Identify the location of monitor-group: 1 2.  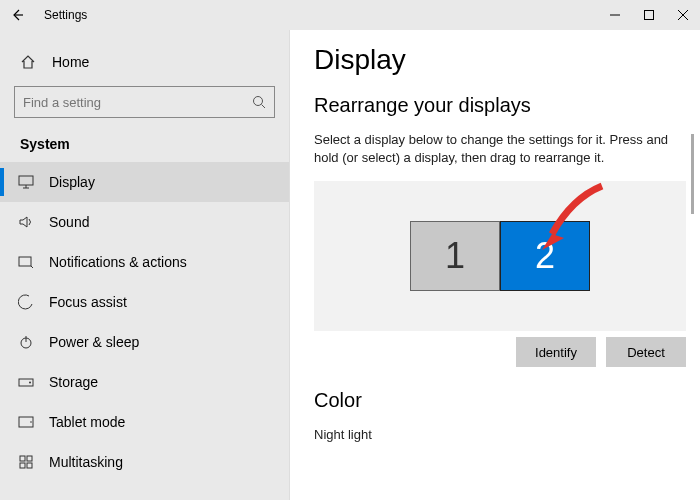
(500, 256).